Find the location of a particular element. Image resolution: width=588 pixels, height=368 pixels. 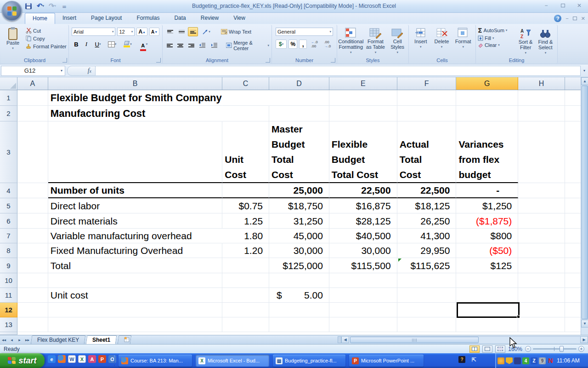

align-top-button is located at coordinates (170, 32).